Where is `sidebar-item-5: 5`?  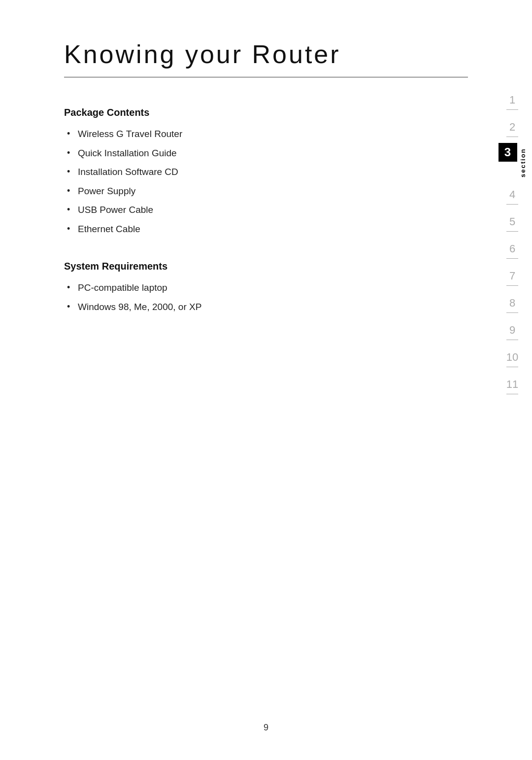
sidebar-item-5: 5 is located at coordinates (512, 224).